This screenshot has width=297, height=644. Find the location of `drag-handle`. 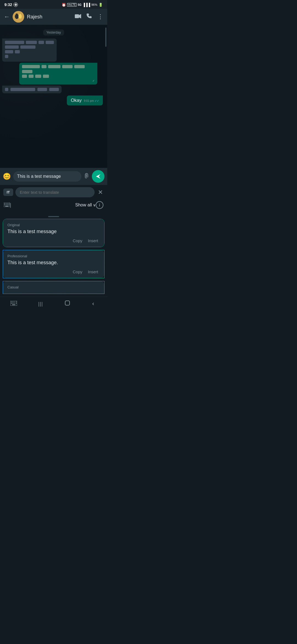

drag-handle is located at coordinates (54, 215).